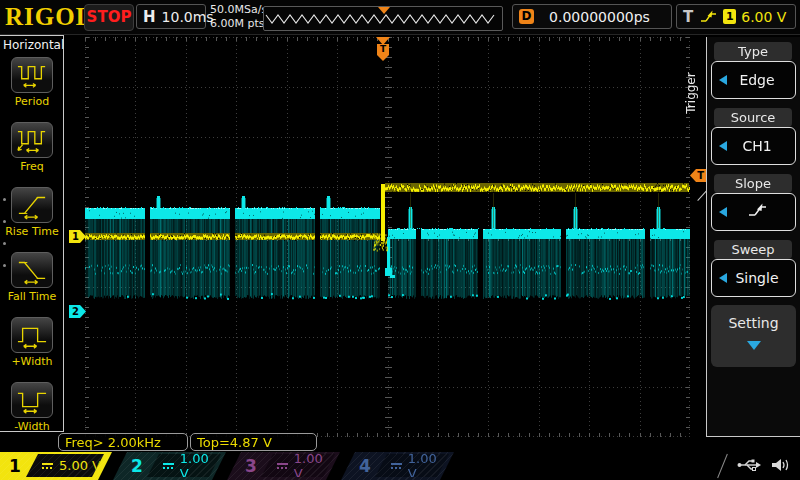 The image size is (800, 480). I want to click on slope-value-icon, so click(757, 212).